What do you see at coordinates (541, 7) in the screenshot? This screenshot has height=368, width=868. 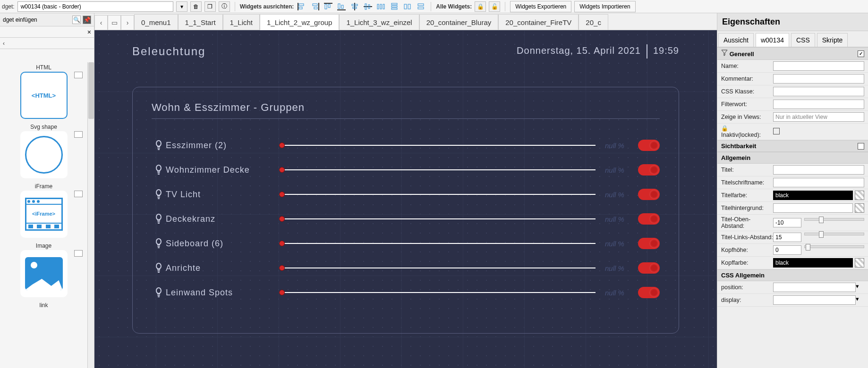 I see `export-button: Widgets Exportieren` at bounding box center [541, 7].